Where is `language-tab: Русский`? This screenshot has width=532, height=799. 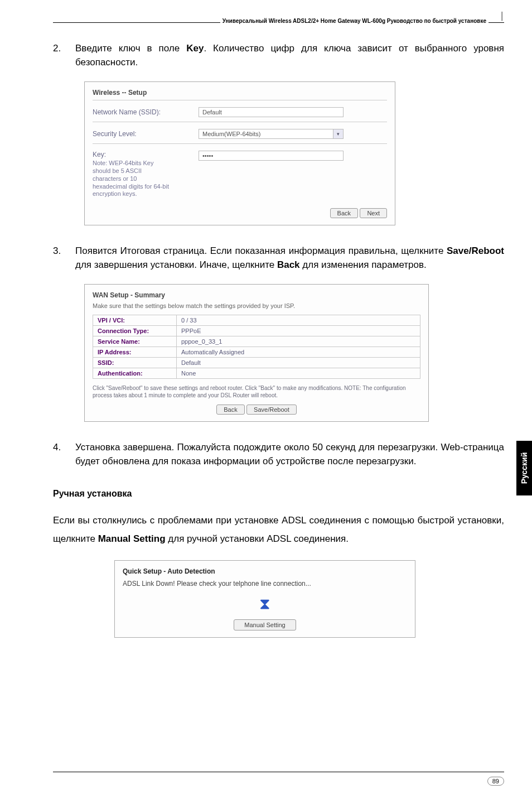 language-tab: Русский is located at coordinates (524, 468).